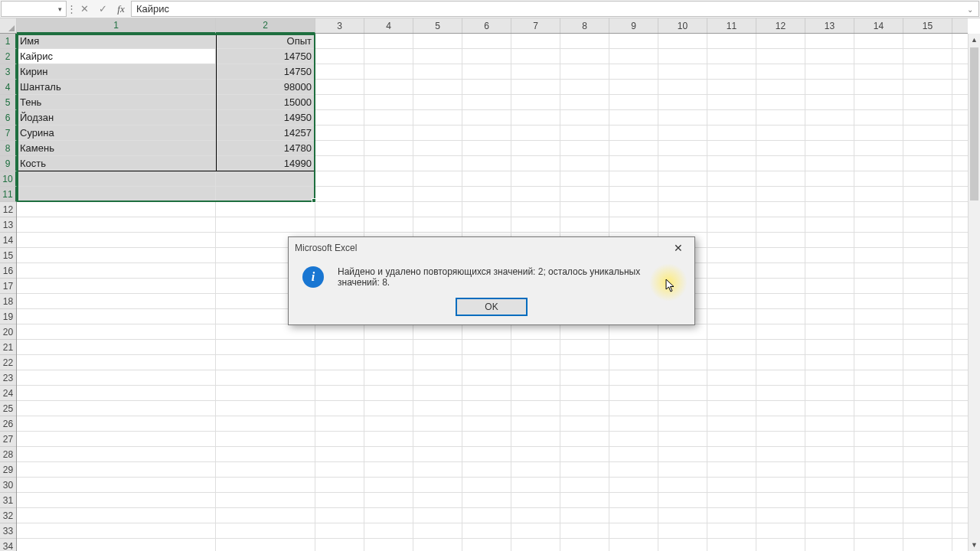 The width and height of the screenshot is (980, 551). Describe the element at coordinates (340, 26) in the screenshot. I see `column-header: 3` at that location.